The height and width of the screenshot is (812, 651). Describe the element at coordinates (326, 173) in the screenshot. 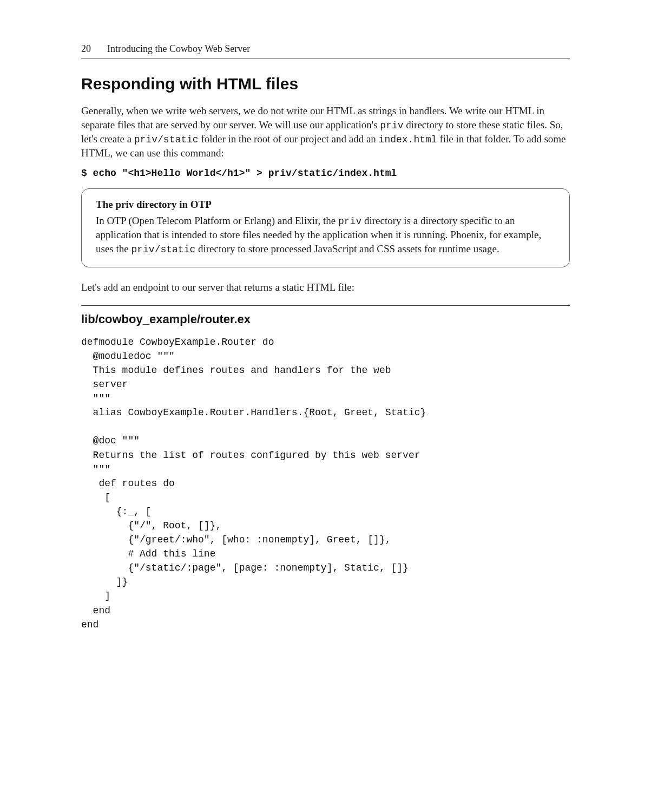

I see `shell-command: $ echo "<h1>Hello World</h1>" > priv/sta…` at that location.